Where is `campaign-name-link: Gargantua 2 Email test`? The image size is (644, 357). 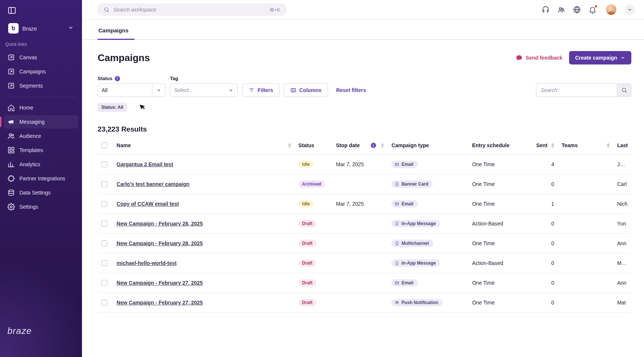 campaign-name-link: Gargantua 2 Email test is located at coordinates (145, 164).